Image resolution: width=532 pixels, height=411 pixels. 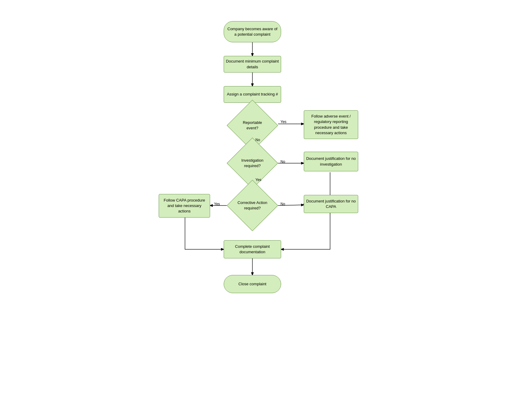 I want to click on no-investigation-label: No, so click(x=283, y=162).